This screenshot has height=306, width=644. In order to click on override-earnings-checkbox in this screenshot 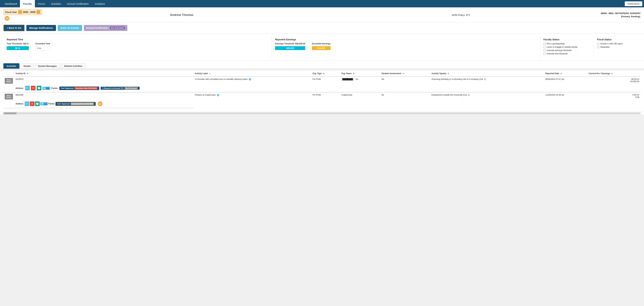, I will do `click(544, 50)`.